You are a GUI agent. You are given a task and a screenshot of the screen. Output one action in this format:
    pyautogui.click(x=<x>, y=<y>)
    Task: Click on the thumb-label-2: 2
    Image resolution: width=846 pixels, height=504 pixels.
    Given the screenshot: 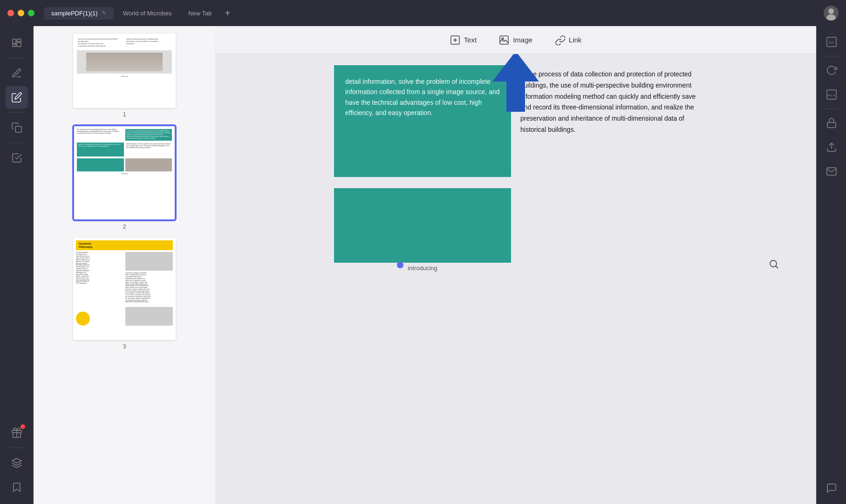 What is the action you would take?
    pyautogui.click(x=124, y=226)
    